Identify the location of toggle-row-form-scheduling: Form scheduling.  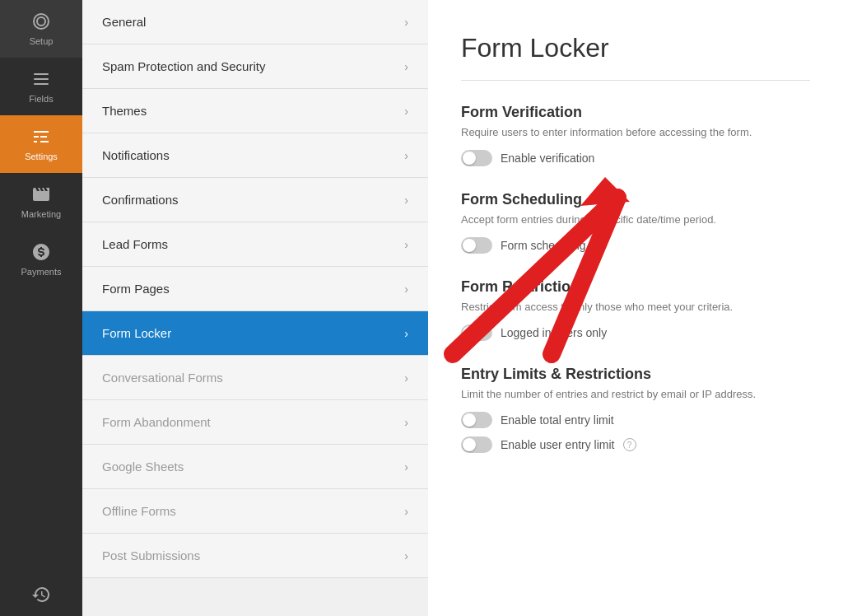
(636, 245).